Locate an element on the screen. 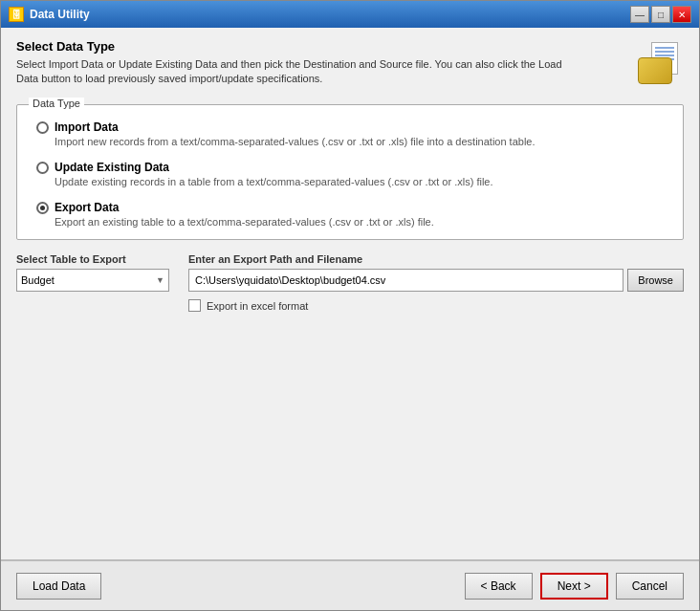  export-radio-row: Export Data is located at coordinates (350, 207).